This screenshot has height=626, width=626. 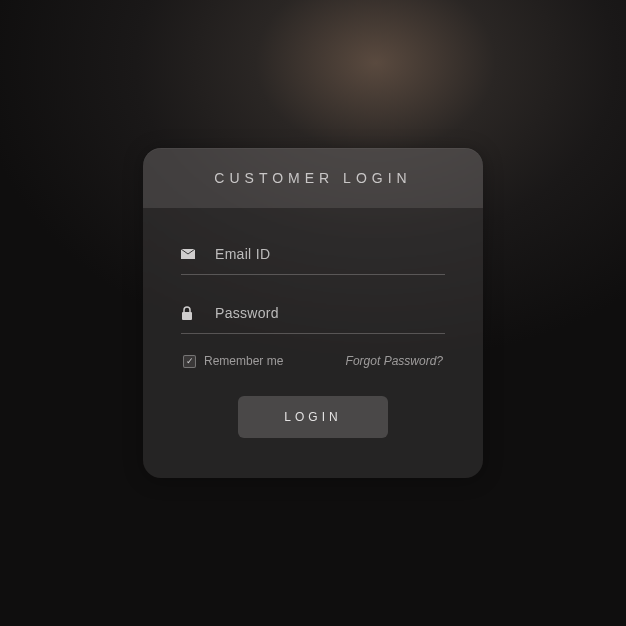 I want to click on password-field-row, so click(x=313, y=314).